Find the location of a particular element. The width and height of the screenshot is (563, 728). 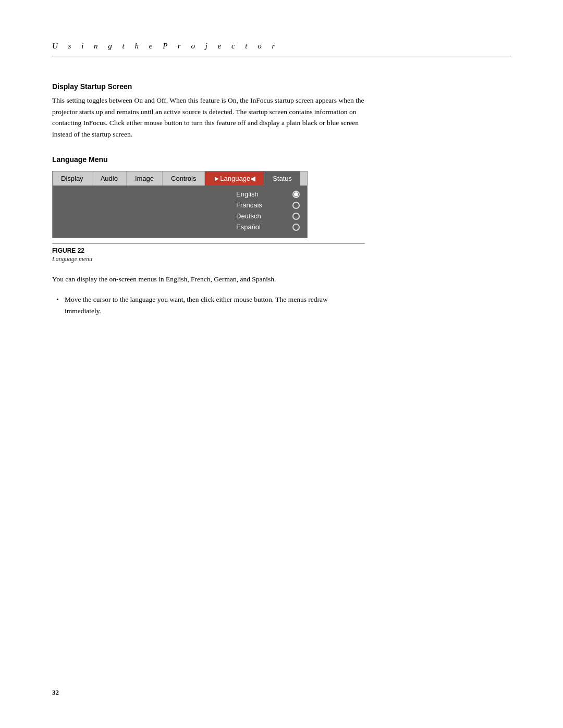

figure-caption: Language menu is located at coordinates (209, 260).